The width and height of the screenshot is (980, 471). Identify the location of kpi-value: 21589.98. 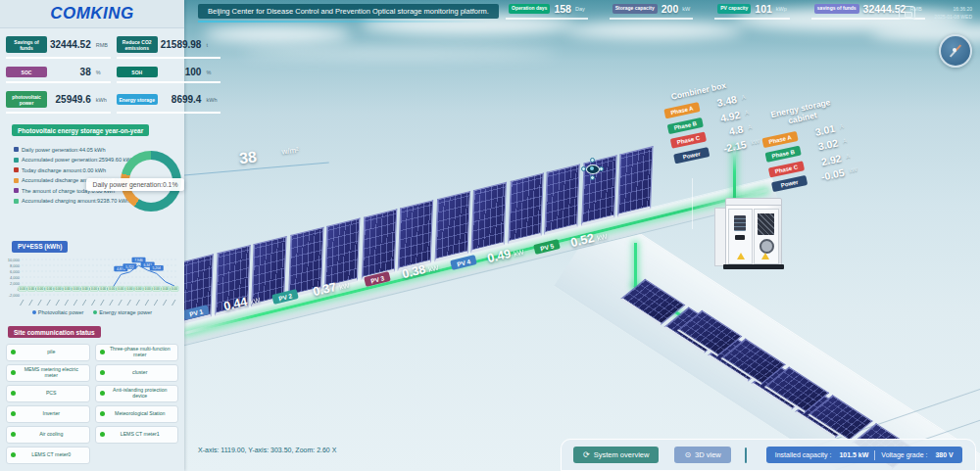
(181, 45).